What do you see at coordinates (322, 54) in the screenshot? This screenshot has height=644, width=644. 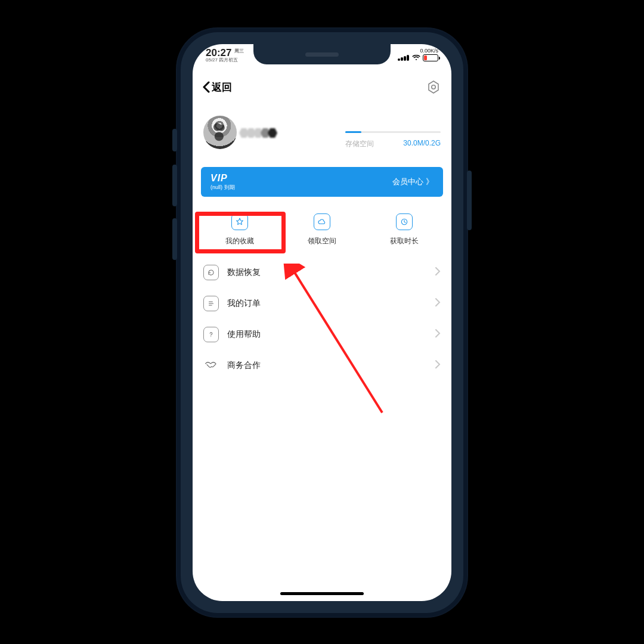 I see `notch` at bounding box center [322, 54].